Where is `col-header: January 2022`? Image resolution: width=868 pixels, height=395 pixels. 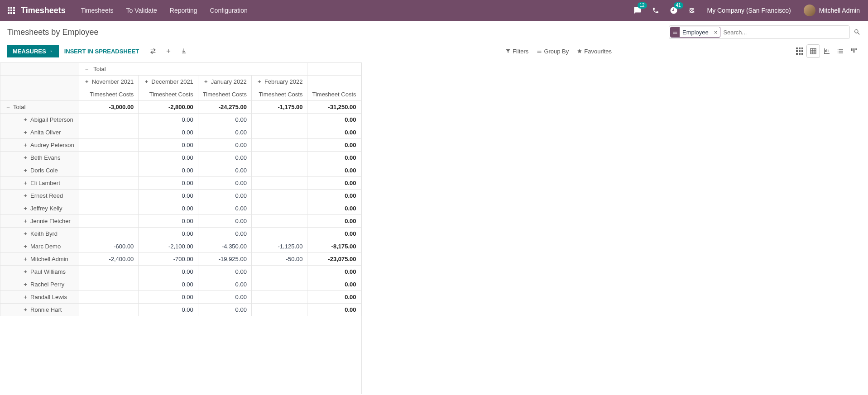 col-header: January 2022 is located at coordinates (229, 81).